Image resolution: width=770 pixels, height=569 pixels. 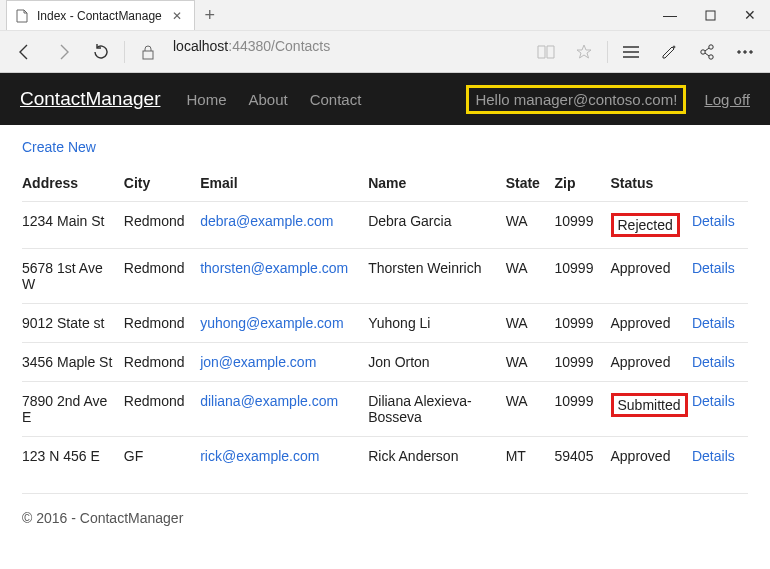 I want to click on email-link: diliana@example.com, so click(x=269, y=401).